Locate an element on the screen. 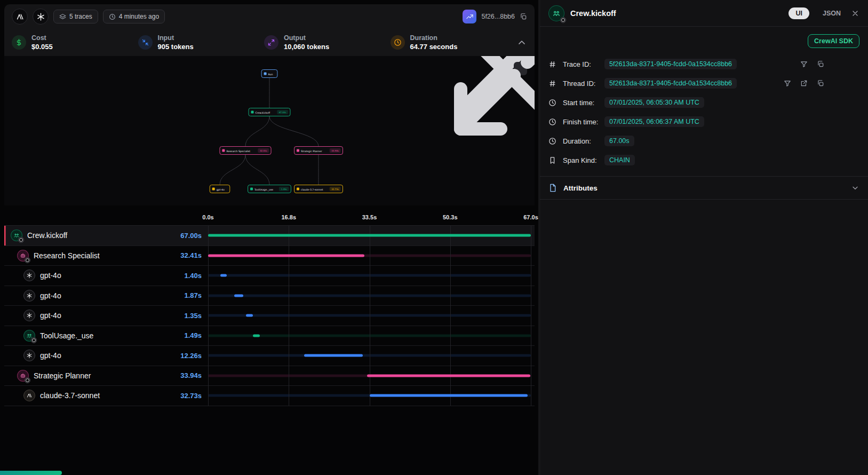 This screenshot has height=475, width=868. span-name-cell: gpt-4o1.87s is located at coordinates (106, 296).